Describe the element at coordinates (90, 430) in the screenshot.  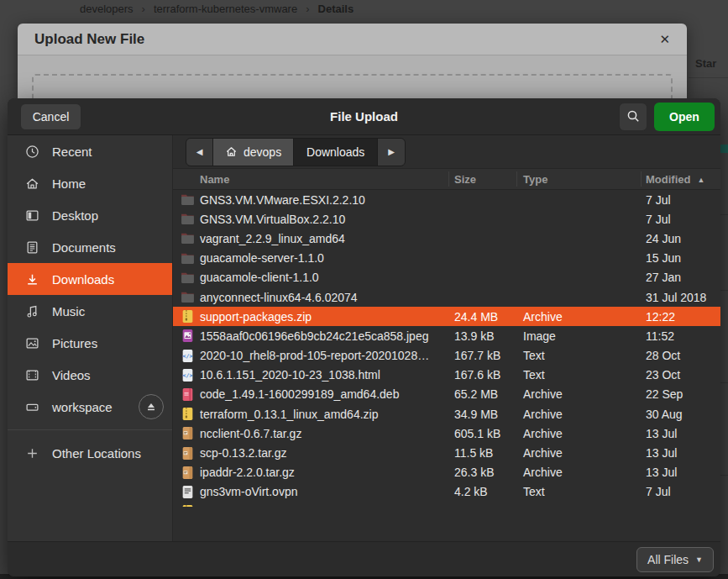
I see `sidebar-divider` at that location.